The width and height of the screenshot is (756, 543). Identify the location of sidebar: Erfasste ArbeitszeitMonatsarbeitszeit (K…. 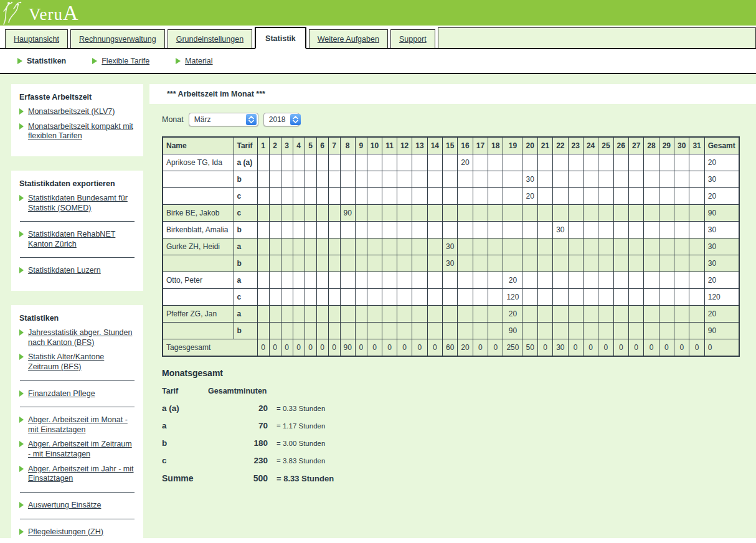
(77, 311).